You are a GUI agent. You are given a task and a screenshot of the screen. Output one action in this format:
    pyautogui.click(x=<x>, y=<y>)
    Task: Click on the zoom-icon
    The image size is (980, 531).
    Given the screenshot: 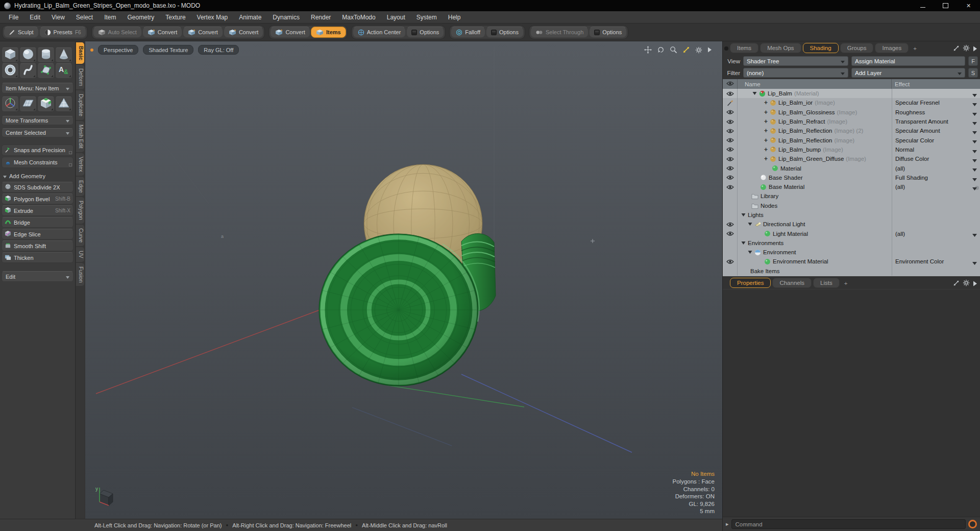 What is the action you would take?
    pyautogui.click(x=674, y=50)
    